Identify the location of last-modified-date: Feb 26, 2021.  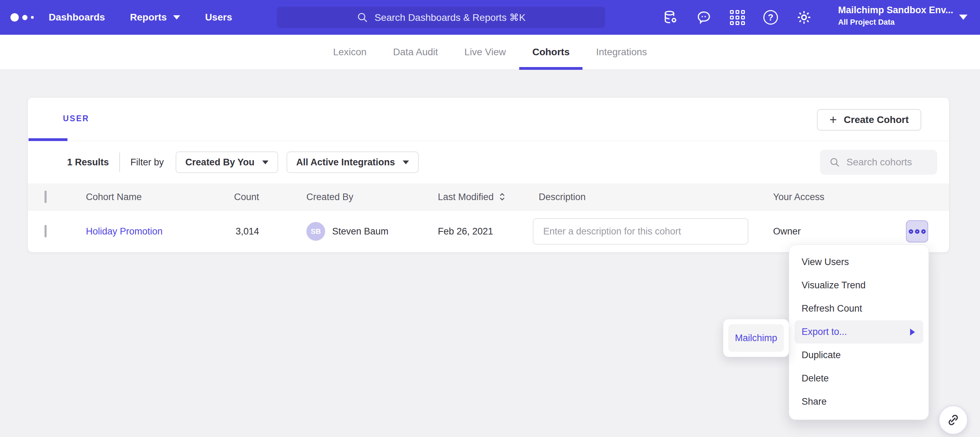
(466, 231).